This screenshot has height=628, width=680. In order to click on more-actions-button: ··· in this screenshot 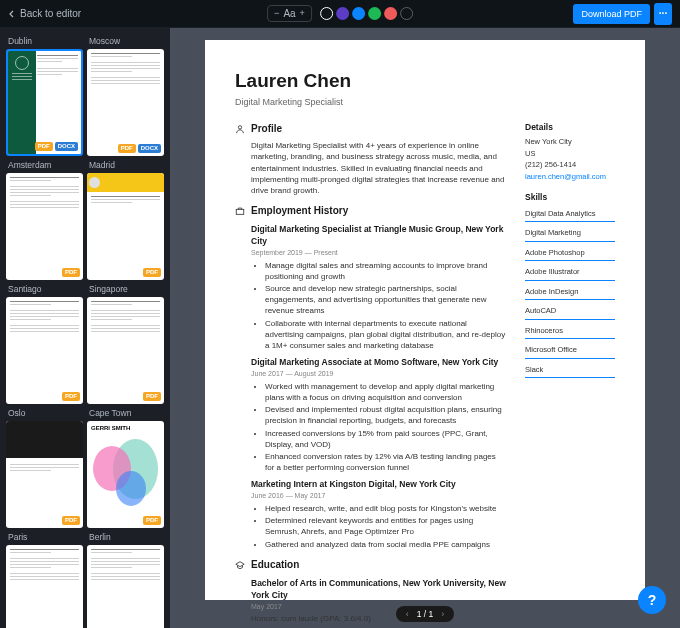, I will do `click(663, 14)`.